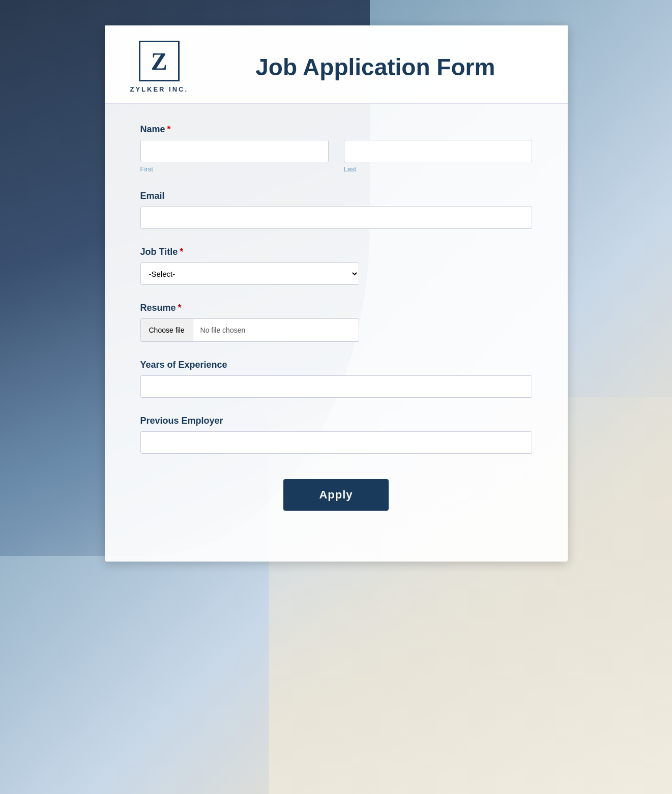 This screenshot has height=794, width=672. Describe the element at coordinates (336, 421) in the screenshot. I see `employer-label: Previous Employer` at that location.